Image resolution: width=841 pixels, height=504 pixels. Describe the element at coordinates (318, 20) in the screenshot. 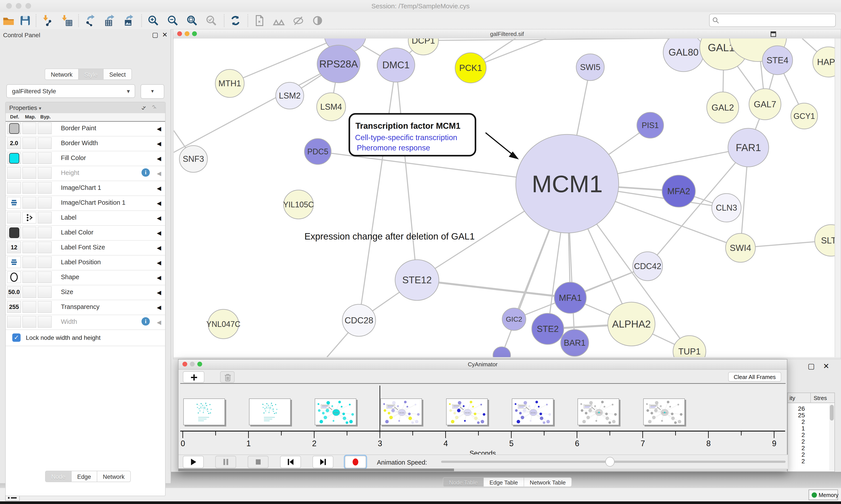

I see `show-panel-icon` at that location.